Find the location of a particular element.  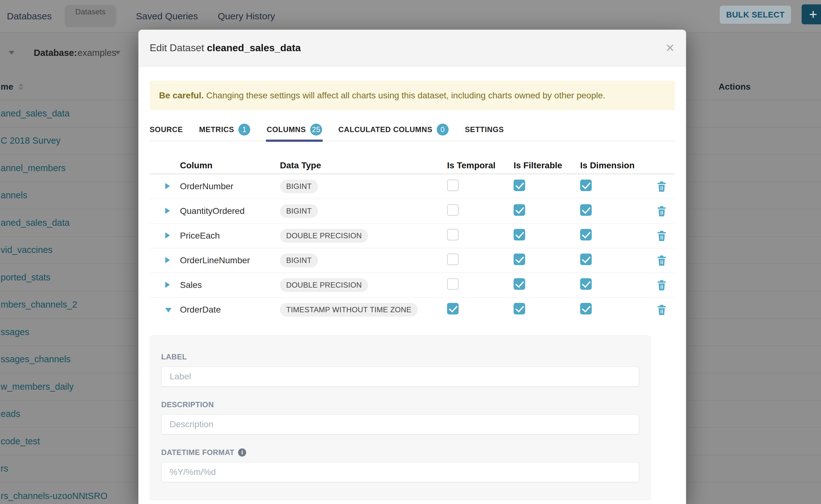

column-row: Sales DOUBLE PRECISION is located at coordinates (412, 285).